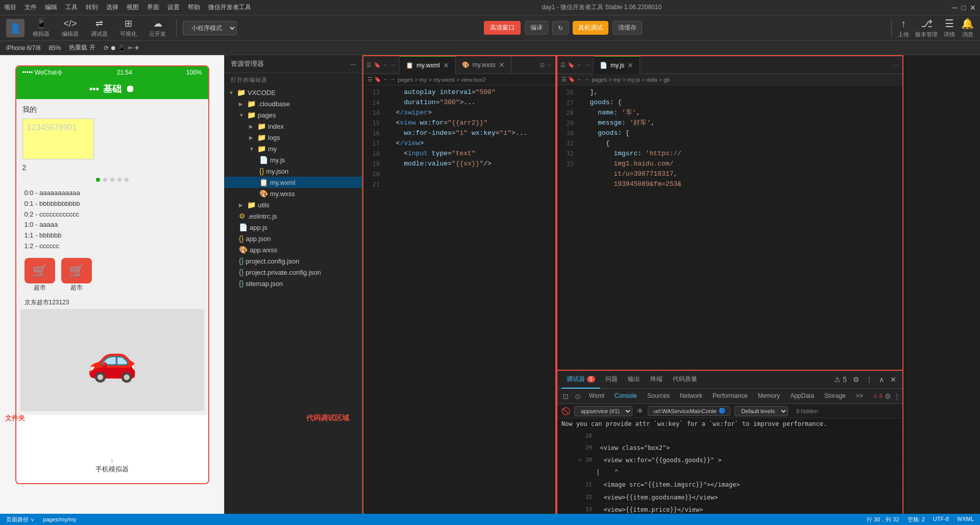 The width and height of the screenshot is (980, 525). Describe the element at coordinates (293, 194) in the screenshot. I see `tree-item-mywxss: 🎨 my.wxss` at that location.